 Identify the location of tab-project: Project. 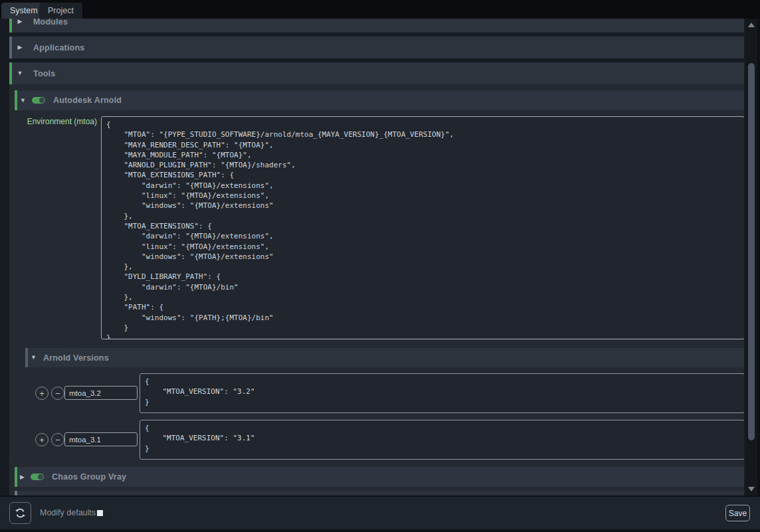
(61, 11).